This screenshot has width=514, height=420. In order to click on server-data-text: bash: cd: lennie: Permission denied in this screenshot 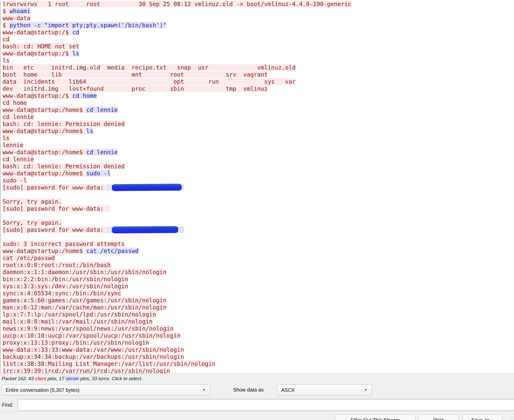, I will do `click(63, 166)`.